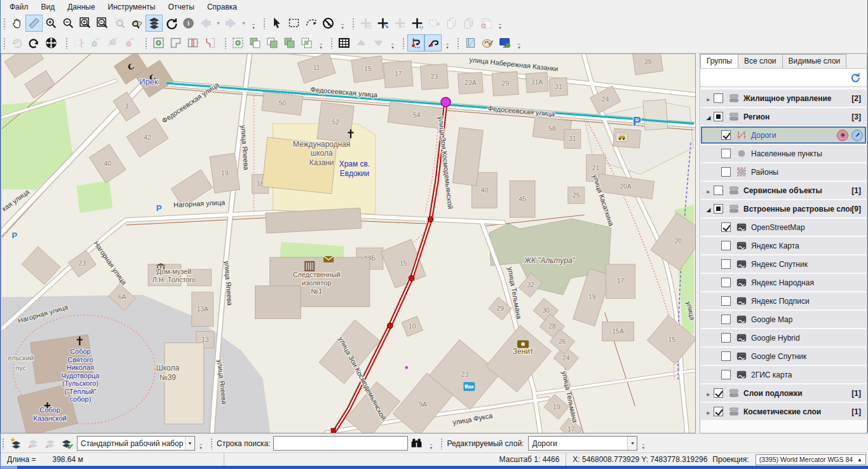 This screenshot has height=469, width=868. I want to click on layer-tree-row: Жилищное управление [2], so click(783, 98).